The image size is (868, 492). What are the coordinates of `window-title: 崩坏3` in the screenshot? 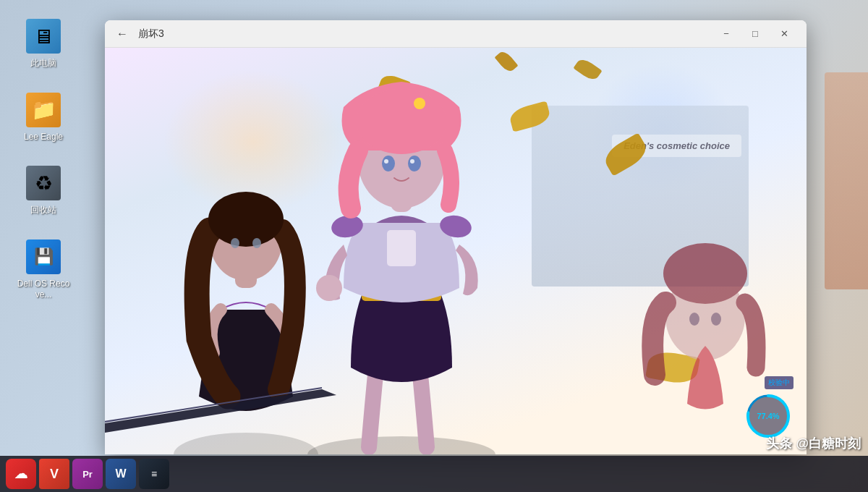 It's located at (422, 34).